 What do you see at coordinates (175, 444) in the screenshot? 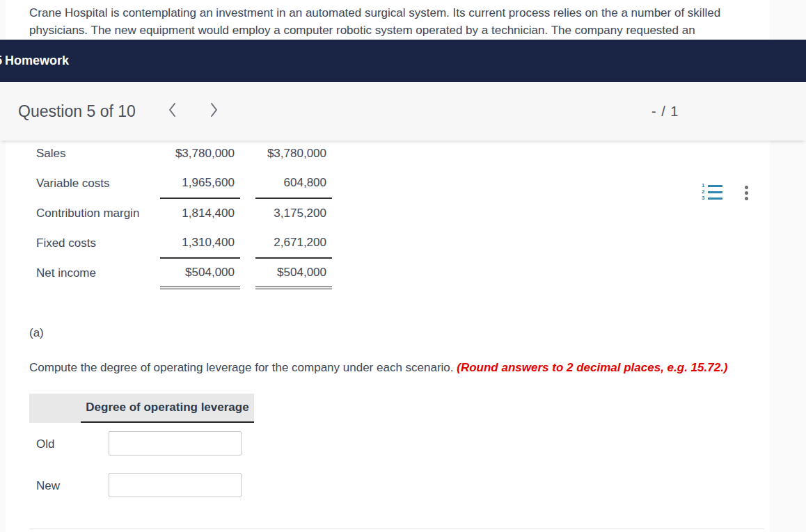
I see `dol-old-input` at bounding box center [175, 444].